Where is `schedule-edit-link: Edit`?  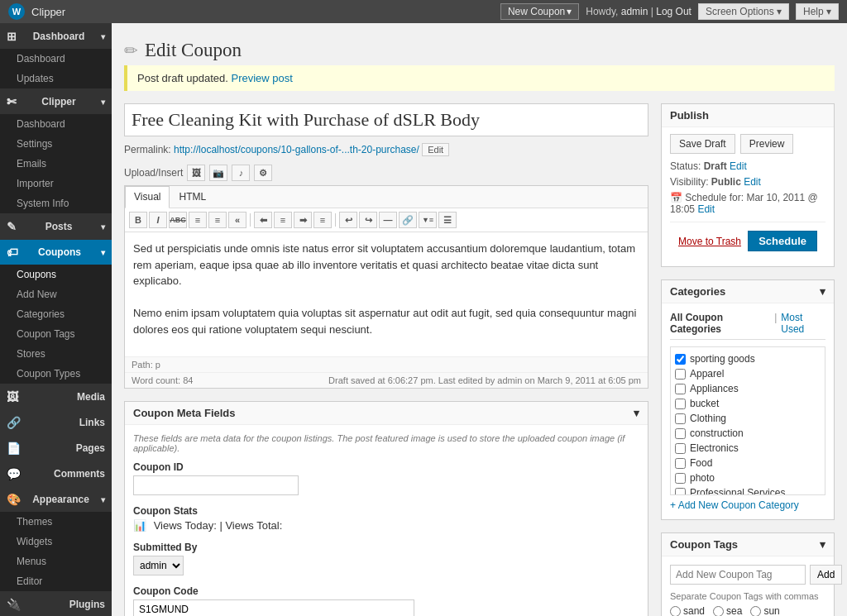 schedule-edit-link: Edit is located at coordinates (706, 209).